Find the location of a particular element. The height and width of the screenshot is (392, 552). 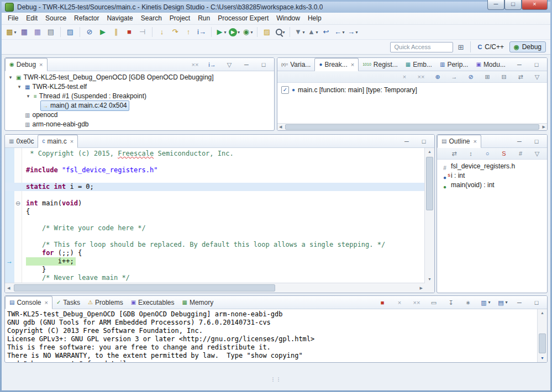

code-line: #include "fsl_device_registers.h" is located at coordinates (215, 170).